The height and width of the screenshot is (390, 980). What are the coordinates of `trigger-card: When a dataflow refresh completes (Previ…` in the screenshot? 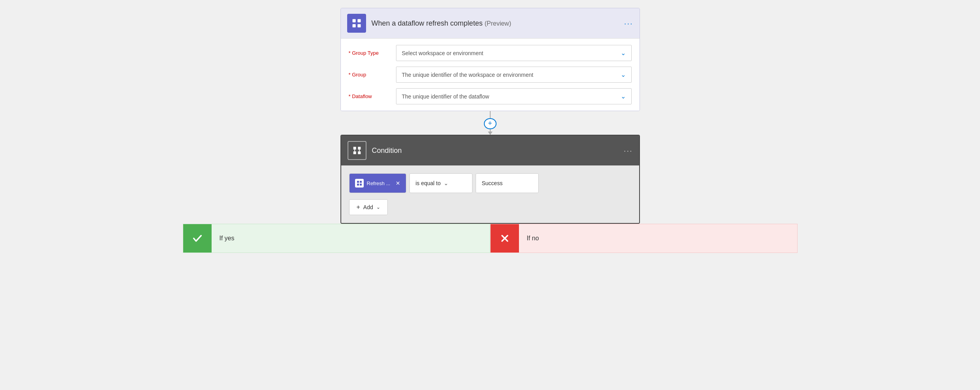 It's located at (490, 59).